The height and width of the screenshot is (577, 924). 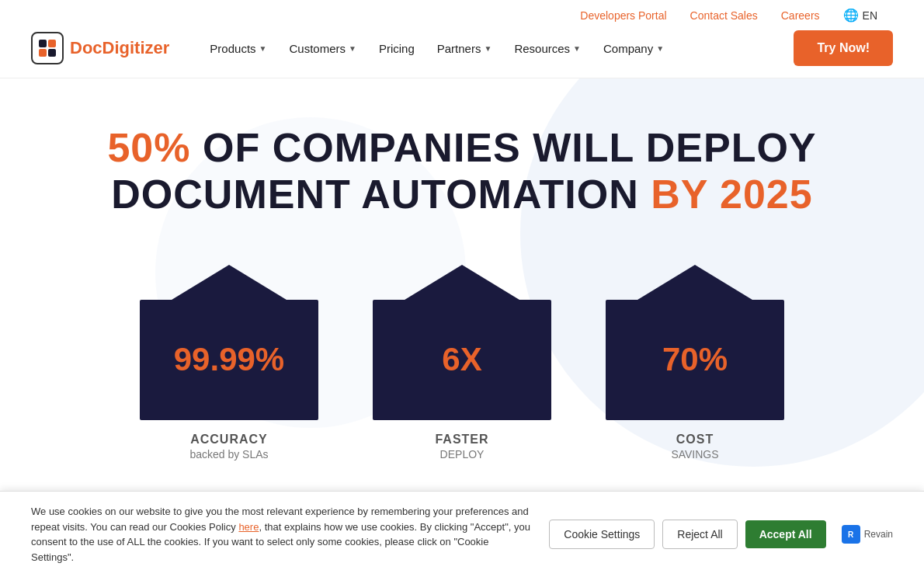 What do you see at coordinates (694, 440) in the screenshot?
I see `stat-label-main-savings: COST` at bounding box center [694, 440].